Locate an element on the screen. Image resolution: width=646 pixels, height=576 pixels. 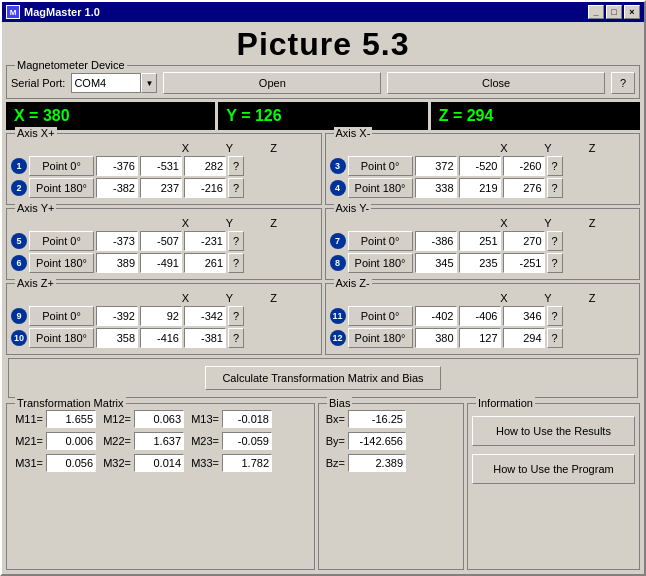
point-number-2: 2 is located at coordinates (19, 188).